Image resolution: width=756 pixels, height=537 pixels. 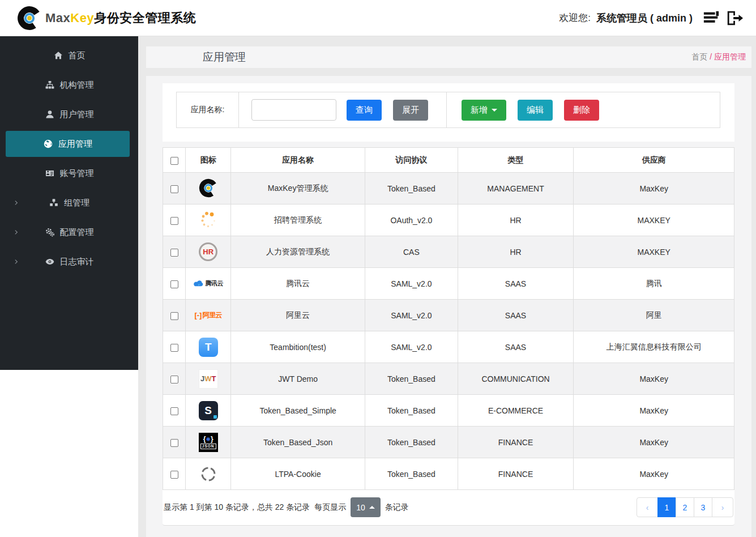 What do you see at coordinates (69, 85) in the screenshot?
I see `sidebar-item-org: 机构管理` at bounding box center [69, 85].